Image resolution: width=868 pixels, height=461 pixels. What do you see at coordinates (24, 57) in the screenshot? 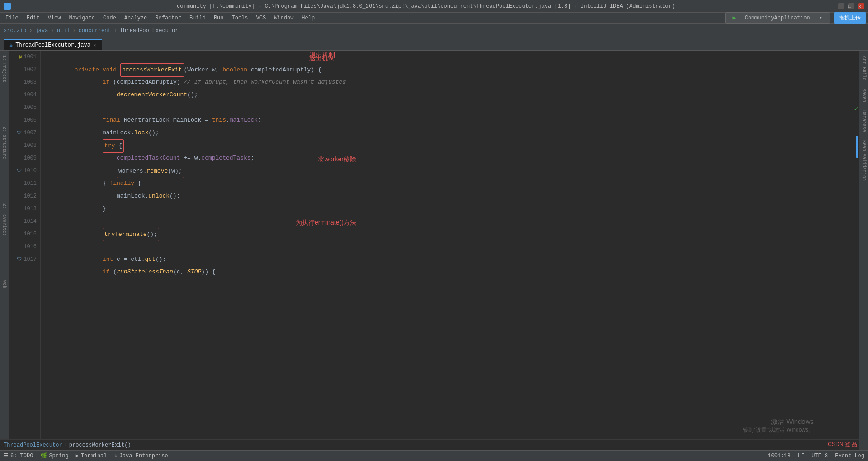
I see `gutter-line-1001: @ 1001` at bounding box center [24, 57].